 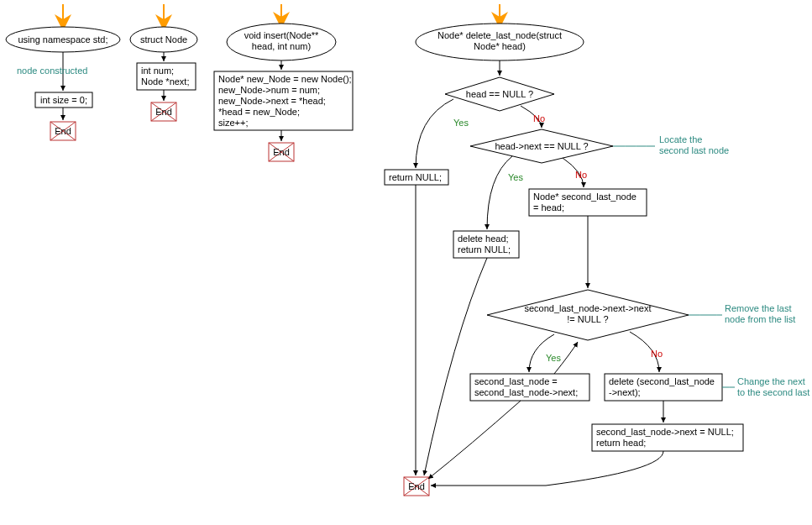 I want to click on box-set-null-l1: second_last_node->next = NULL;, so click(x=665, y=432).